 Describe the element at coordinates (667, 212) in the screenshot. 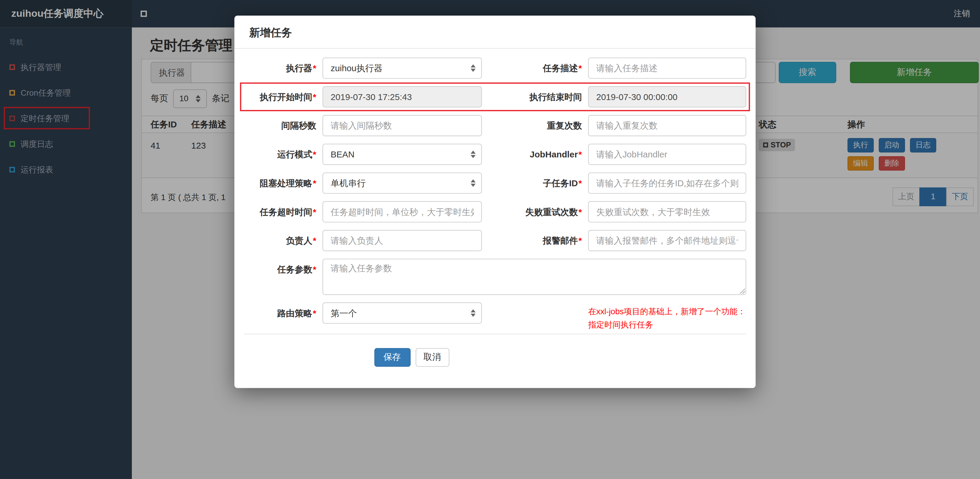

I see `retry-input` at that location.